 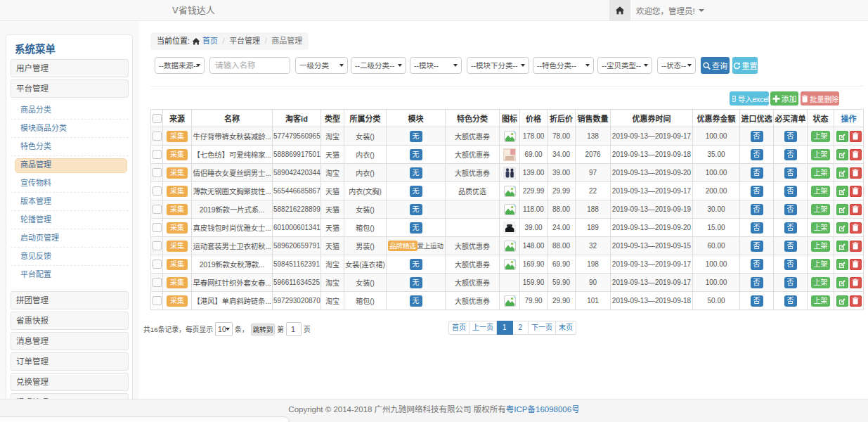 What do you see at coordinates (459, 328) in the screenshot?
I see `pager-first: 首页` at bounding box center [459, 328].